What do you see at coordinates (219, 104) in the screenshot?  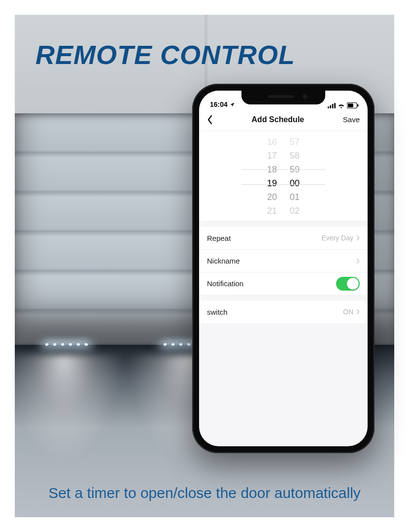 I see `status-time: 16:04` at bounding box center [219, 104].